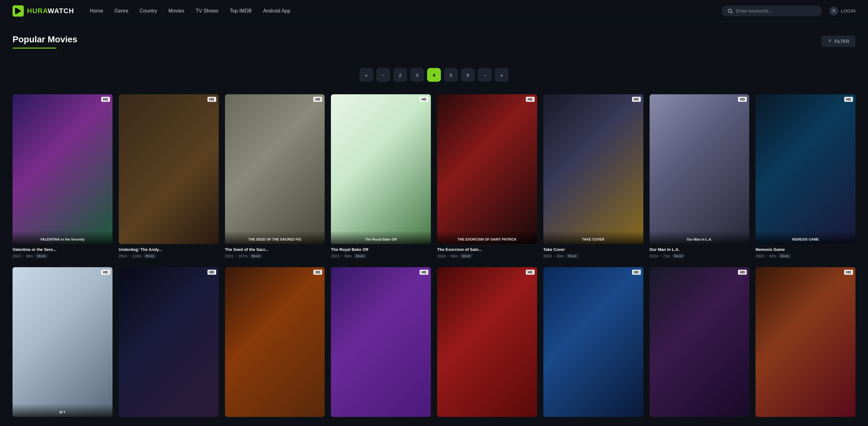 This screenshot has height=426, width=868. Describe the element at coordinates (275, 176) in the screenshot. I see `movie-card: THE SEED OF THE SACRED FIGHDThe Seed of …` at that location.